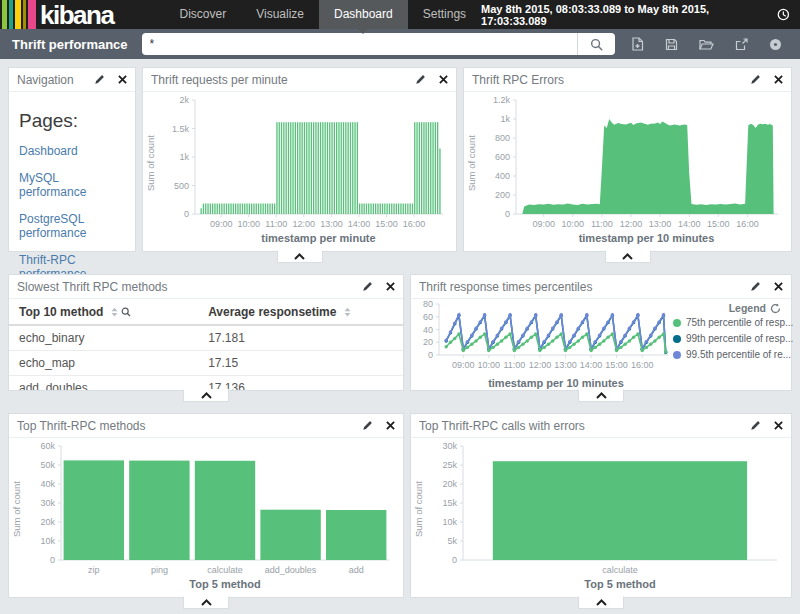 The height and width of the screenshot is (614, 800). Describe the element at coordinates (505, 119) in the screenshot. I see `svg-text: 1k` at that location.